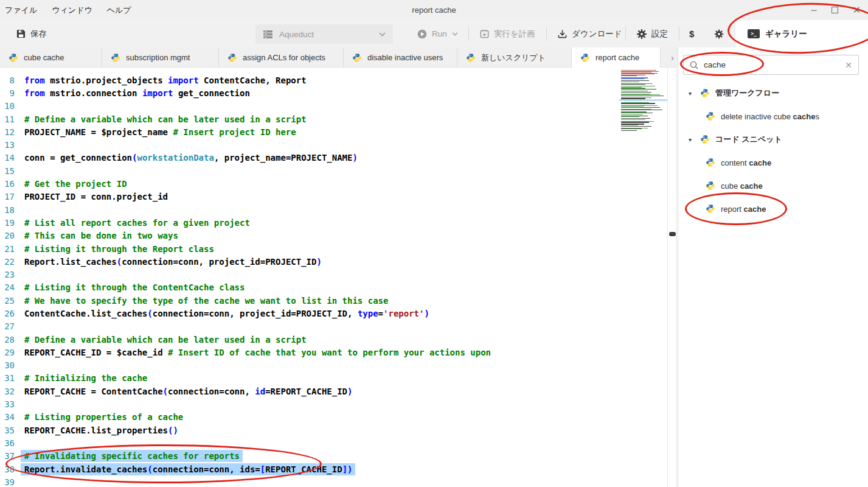 This screenshot has width=868, height=487. I want to click on download-button: ダウンロード, so click(590, 34).